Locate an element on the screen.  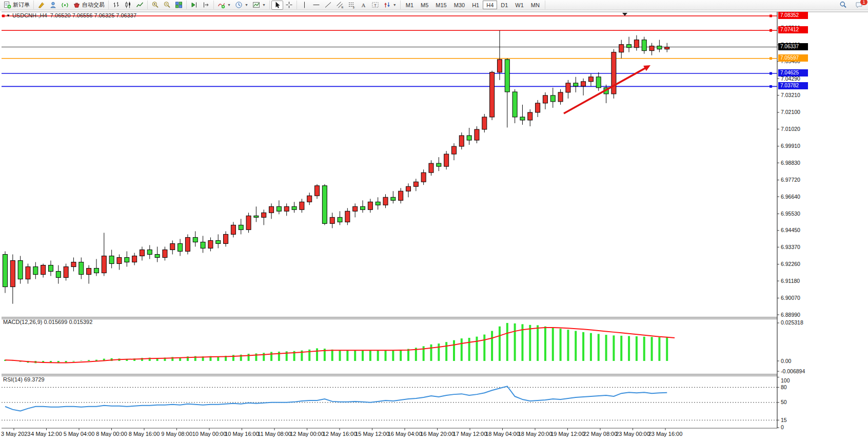
toolbar-group-chart-types is located at coordinates (128, 5).